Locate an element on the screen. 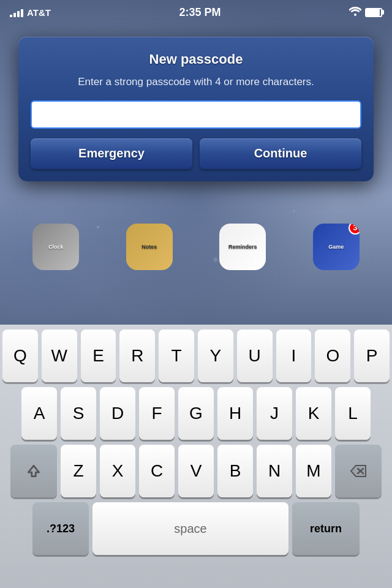 The width and height of the screenshot is (392, 588). key-f: F is located at coordinates (157, 413).